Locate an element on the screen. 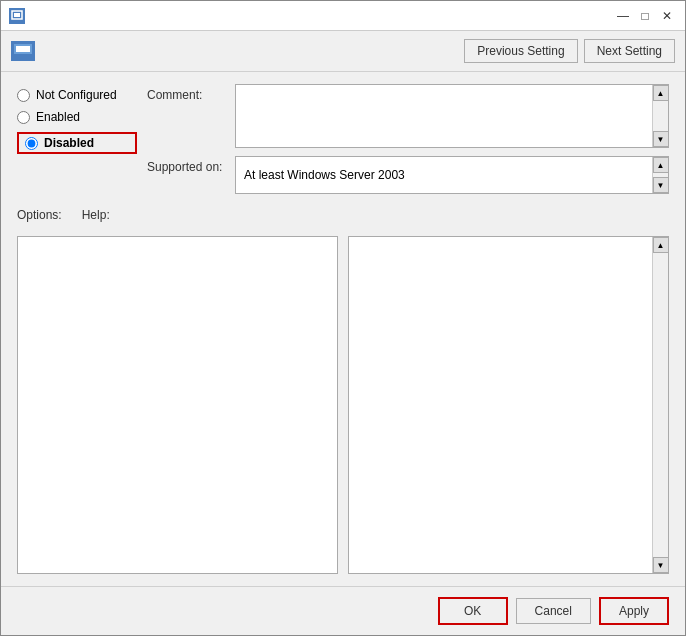  toolbar-icon is located at coordinates (23, 51).